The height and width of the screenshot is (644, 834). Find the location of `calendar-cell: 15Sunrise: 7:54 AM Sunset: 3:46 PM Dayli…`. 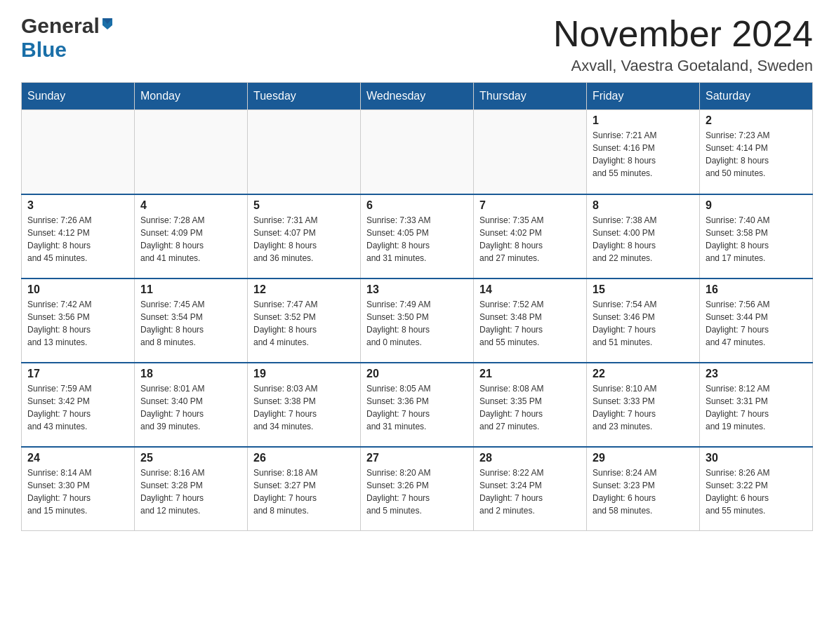

calendar-cell: 15Sunrise: 7:54 AM Sunset: 3:46 PM Dayli… is located at coordinates (643, 321).